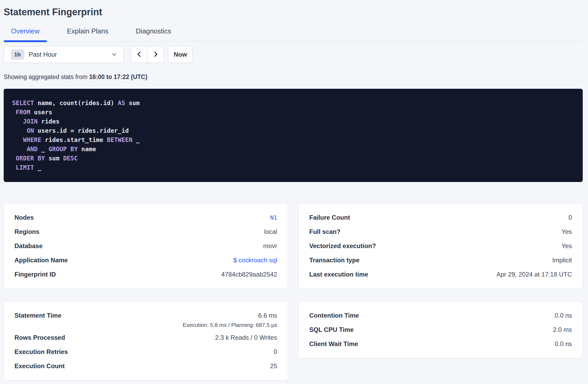 The height and width of the screenshot is (384, 588). I want to click on row-transaction-type: Transaction type Implicit, so click(441, 260).